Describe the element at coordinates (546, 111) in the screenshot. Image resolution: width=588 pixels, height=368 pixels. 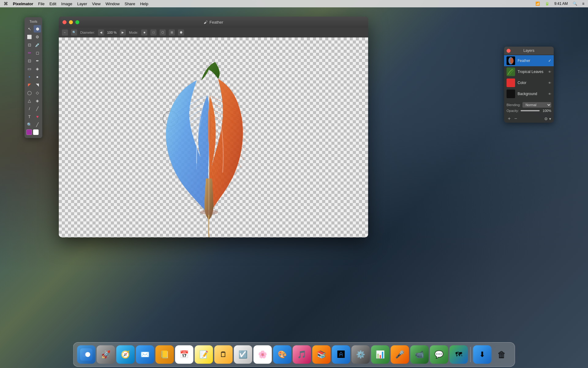
I see `opacity-value: 100%` at that location.